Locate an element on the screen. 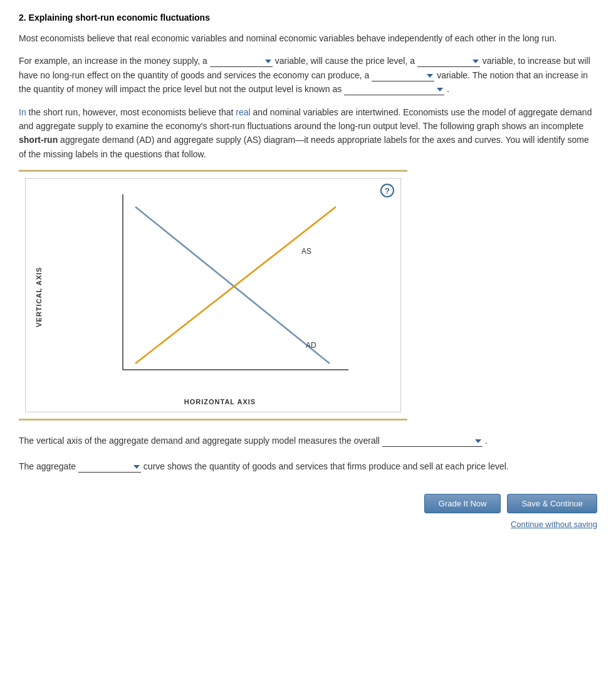 This screenshot has height=680, width=616. chart-svg: AS AD is located at coordinates (220, 291).